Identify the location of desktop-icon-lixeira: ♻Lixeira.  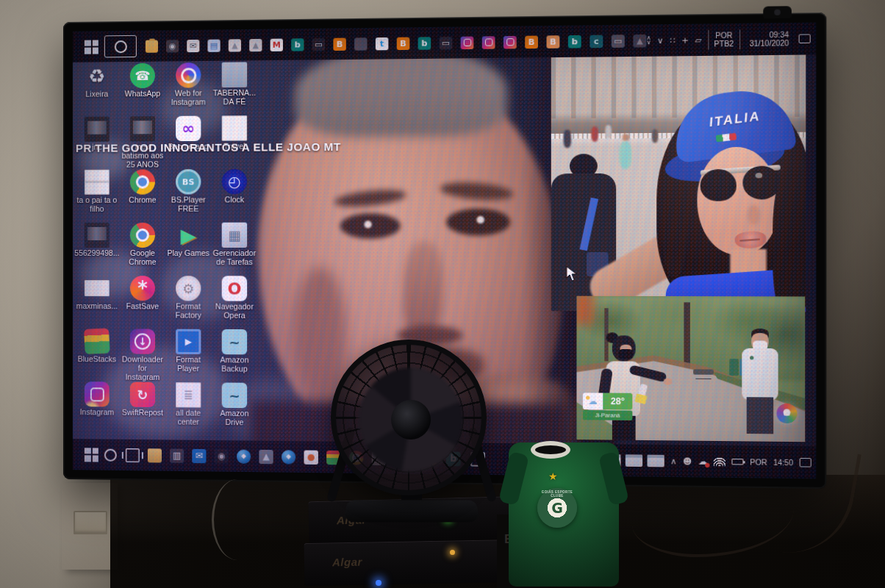
(97, 90).